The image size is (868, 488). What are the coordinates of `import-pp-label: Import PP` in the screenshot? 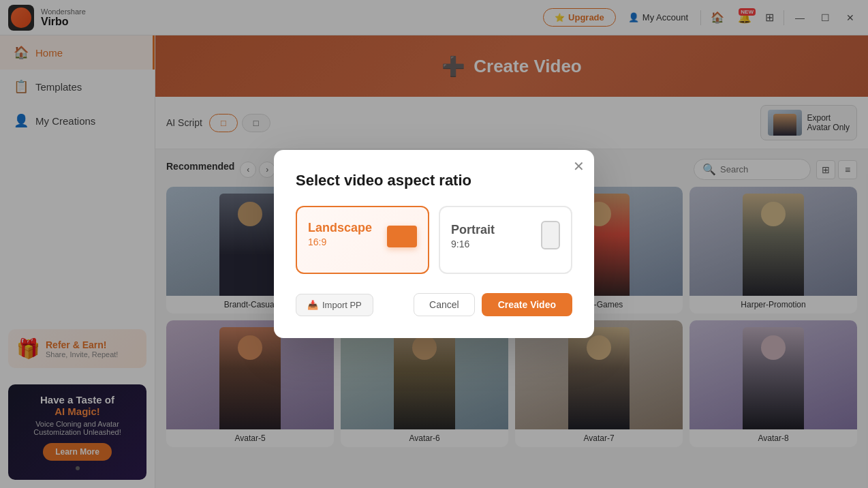 It's located at (342, 305).